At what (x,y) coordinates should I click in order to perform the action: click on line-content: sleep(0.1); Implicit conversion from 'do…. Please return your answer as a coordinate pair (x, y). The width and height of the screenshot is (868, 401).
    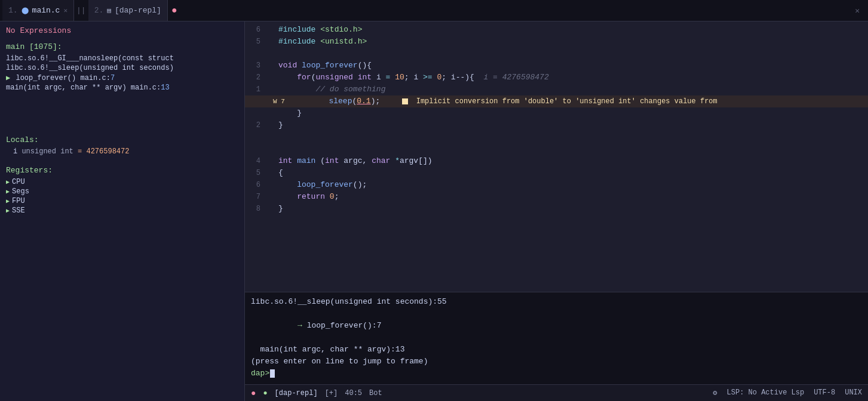
    Looking at the image, I should click on (579, 101).